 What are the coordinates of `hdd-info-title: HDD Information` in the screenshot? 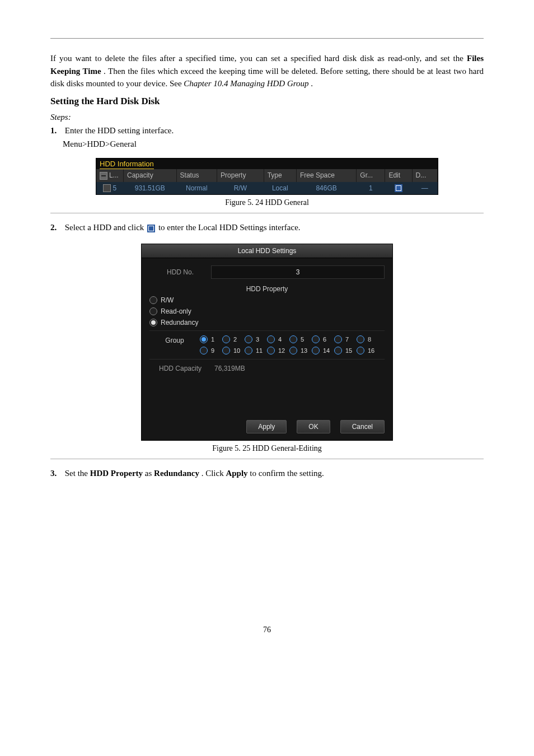 It's located at (267, 164).